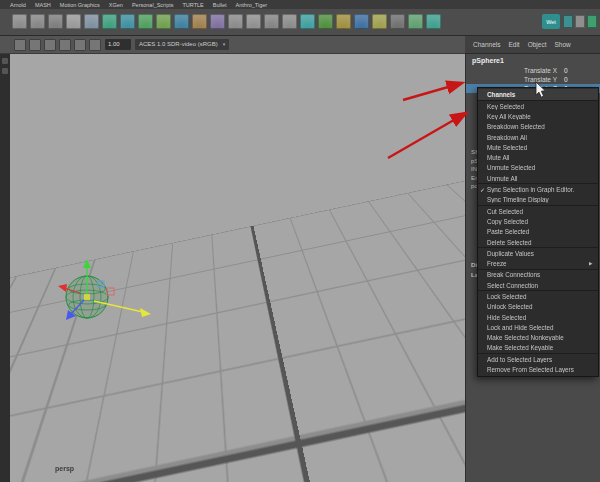  I want to click on move-tool-icon, so click(74, 22).